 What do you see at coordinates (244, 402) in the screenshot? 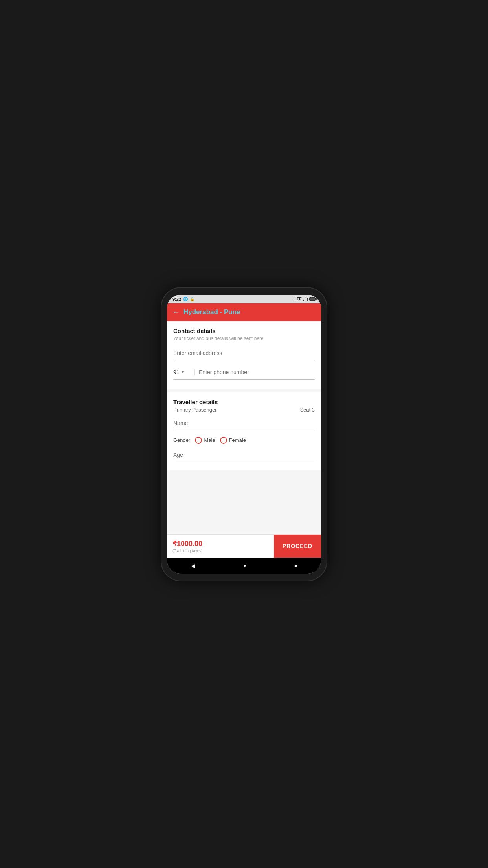
I see `traveller-section-title: Traveller details` at bounding box center [244, 402].